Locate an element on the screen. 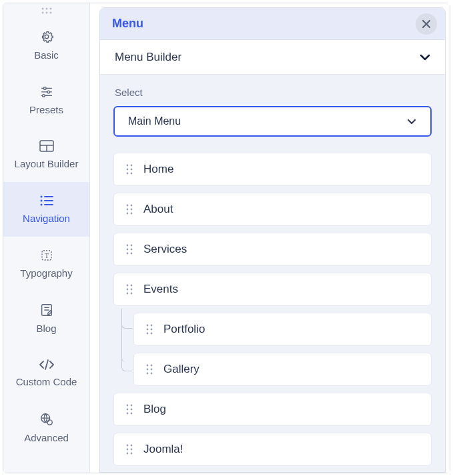  panel-header: Menu is located at coordinates (272, 24).